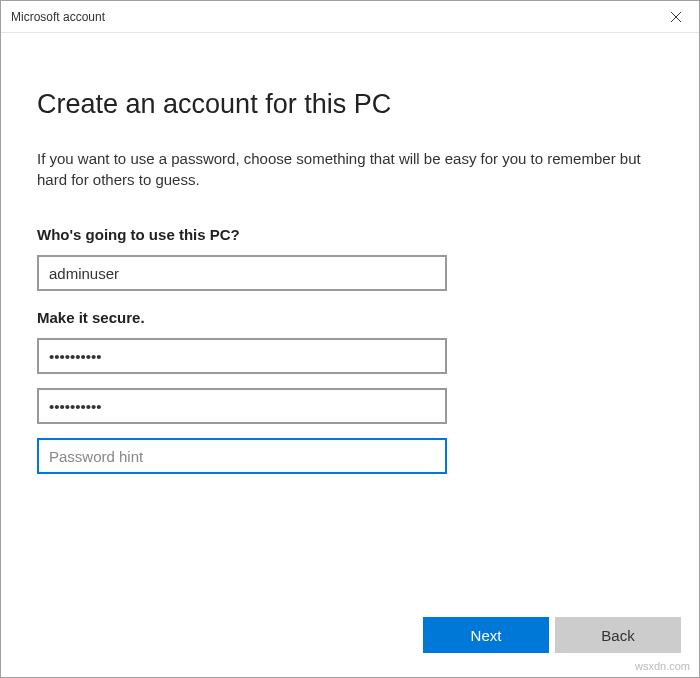 Image resolution: width=700 pixels, height=678 pixels. What do you see at coordinates (242, 356) in the screenshot?
I see `password-input` at bounding box center [242, 356].